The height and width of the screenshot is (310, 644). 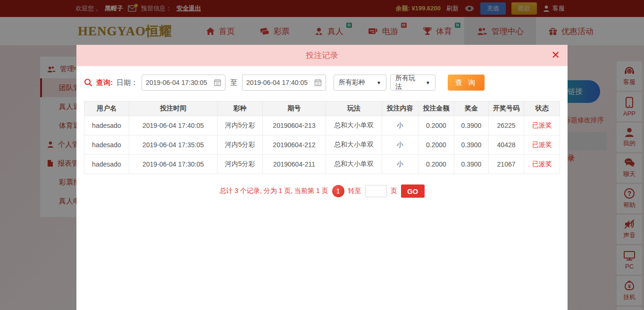 What do you see at coordinates (506, 109) in the screenshot?
I see `col-draw-number: 开奖号码` at bounding box center [506, 109].